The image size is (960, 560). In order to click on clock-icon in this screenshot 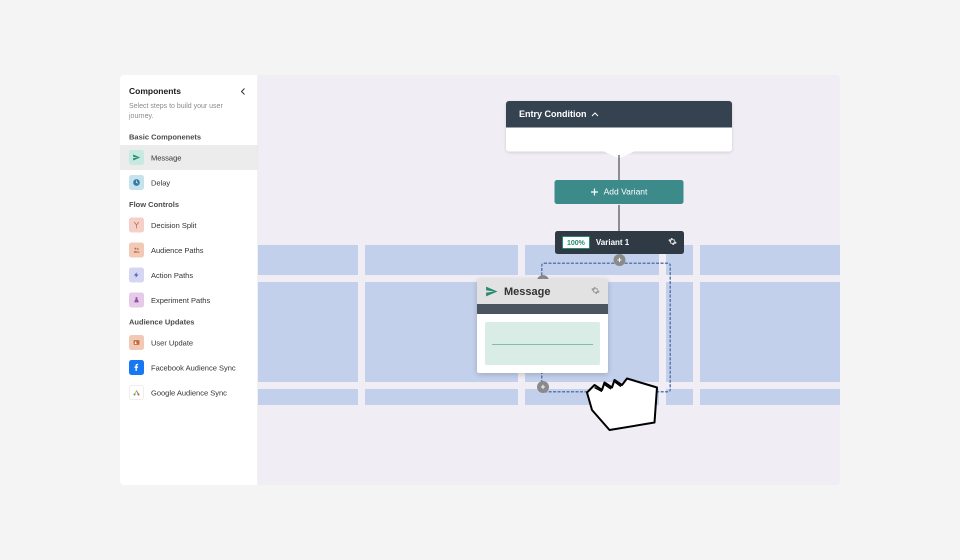, I will do `click(136, 182)`.